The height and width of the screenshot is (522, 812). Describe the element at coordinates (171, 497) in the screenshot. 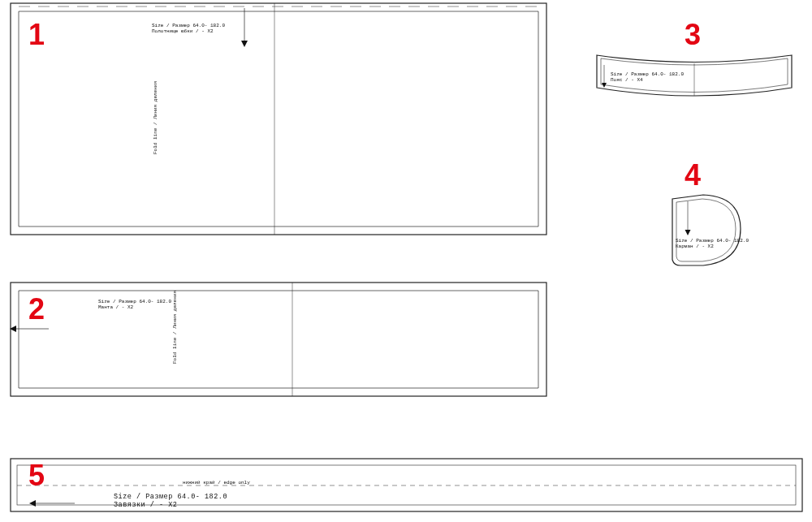

I see `piece5-size-text: Size / Размер 64.0- 182.0` at that location.